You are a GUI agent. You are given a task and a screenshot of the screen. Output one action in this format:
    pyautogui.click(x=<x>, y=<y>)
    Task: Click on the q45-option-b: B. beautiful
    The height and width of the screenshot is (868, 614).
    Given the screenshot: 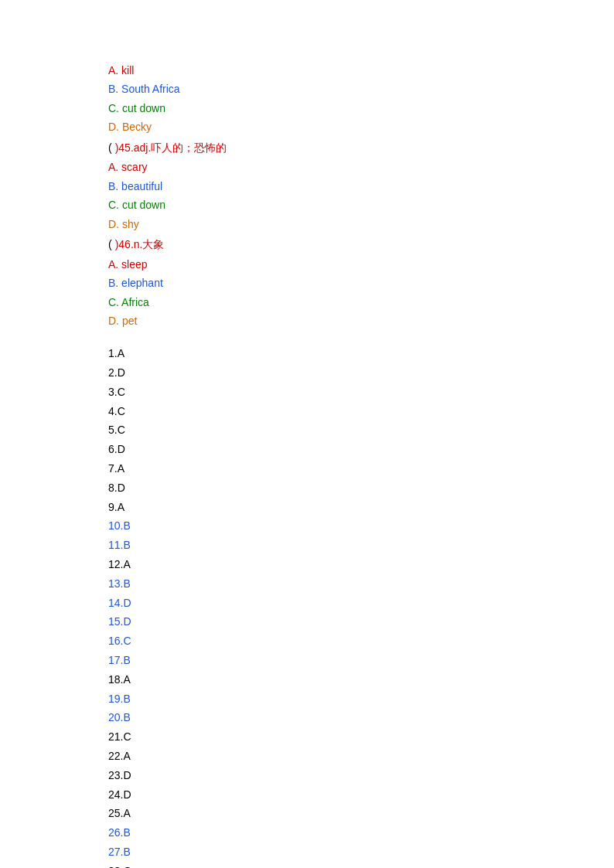 What is the action you would take?
    pyautogui.click(x=353, y=186)
    